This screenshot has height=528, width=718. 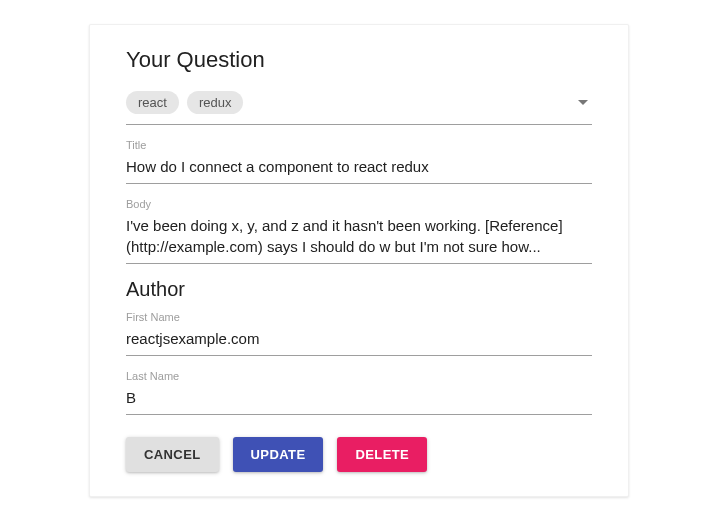 I want to click on field-last-name: Last Name, so click(x=359, y=392).